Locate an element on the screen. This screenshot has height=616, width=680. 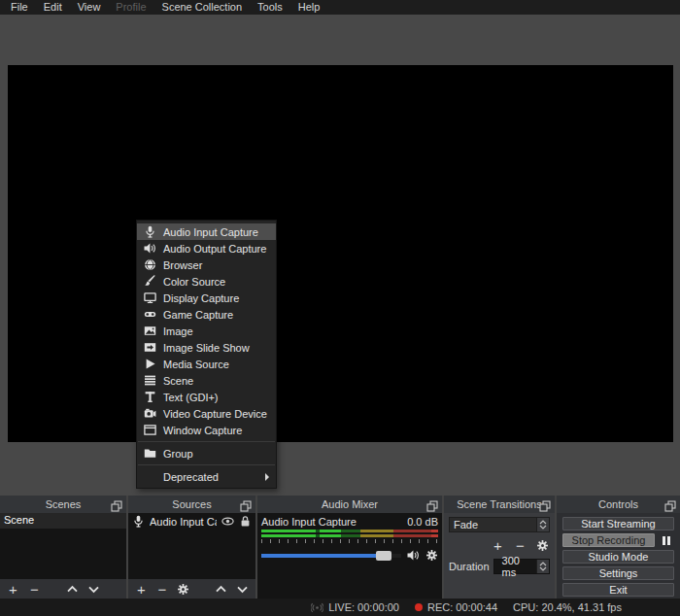
ctx-item-deprecated: Deprecated is located at coordinates (206, 476).